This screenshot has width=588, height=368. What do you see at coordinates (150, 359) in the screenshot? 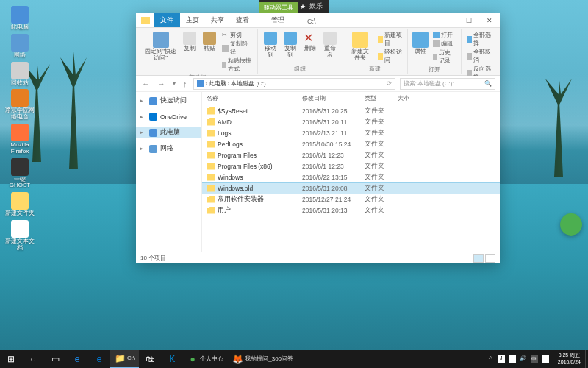
I see `taskbar-store-button: 🛍` at bounding box center [150, 359].